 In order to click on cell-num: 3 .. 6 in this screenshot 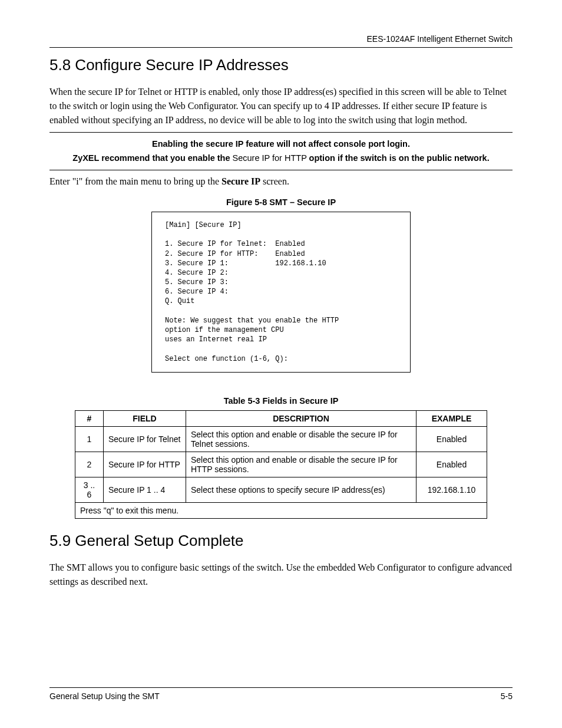, I will do `click(90, 489)`.